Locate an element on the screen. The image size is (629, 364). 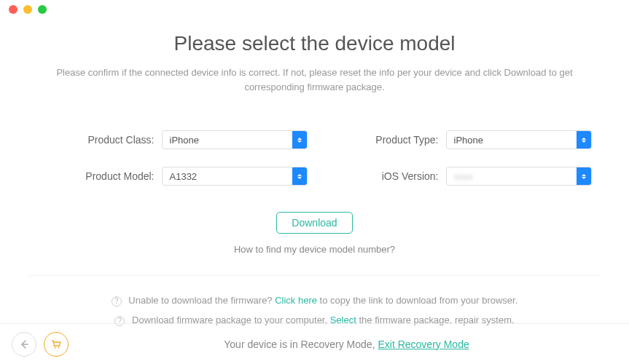
product-model-value: A1332 is located at coordinates (184, 176).